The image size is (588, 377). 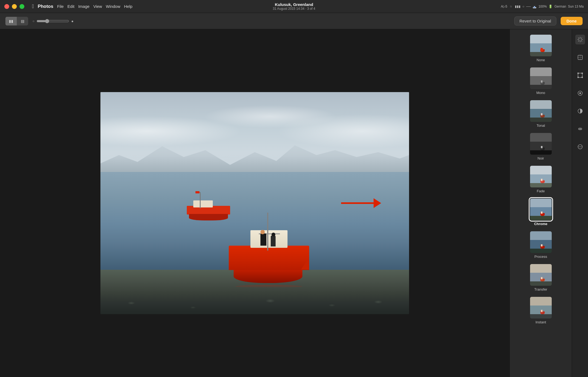 I want to click on filter-fade-thumb, so click(x=541, y=177).